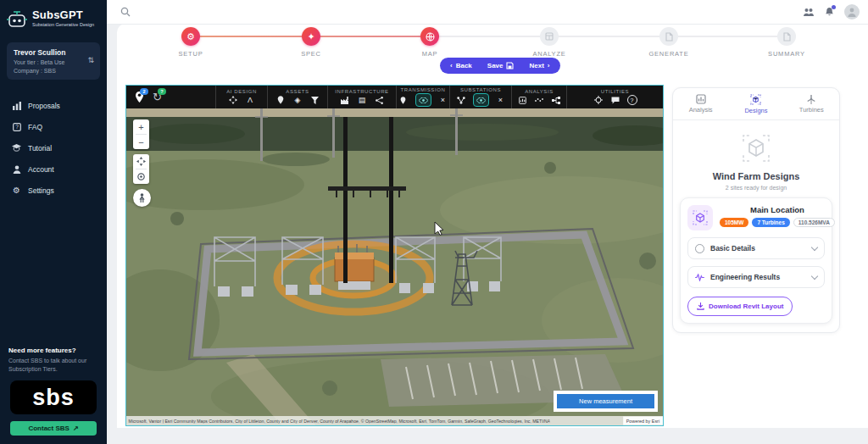 The width and height of the screenshot is (868, 444). Describe the element at coordinates (142, 198) in the screenshot. I see `pegman-icon` at that location.